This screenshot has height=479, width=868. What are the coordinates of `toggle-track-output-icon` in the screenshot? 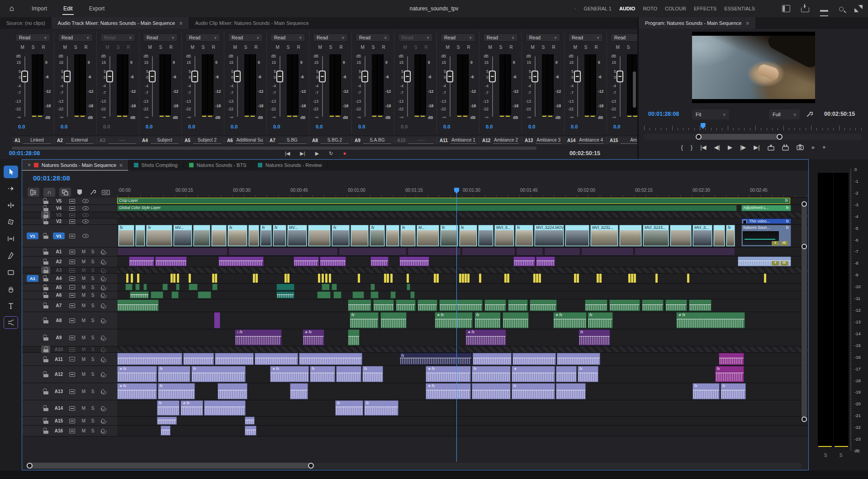 It's located at (85, 236).